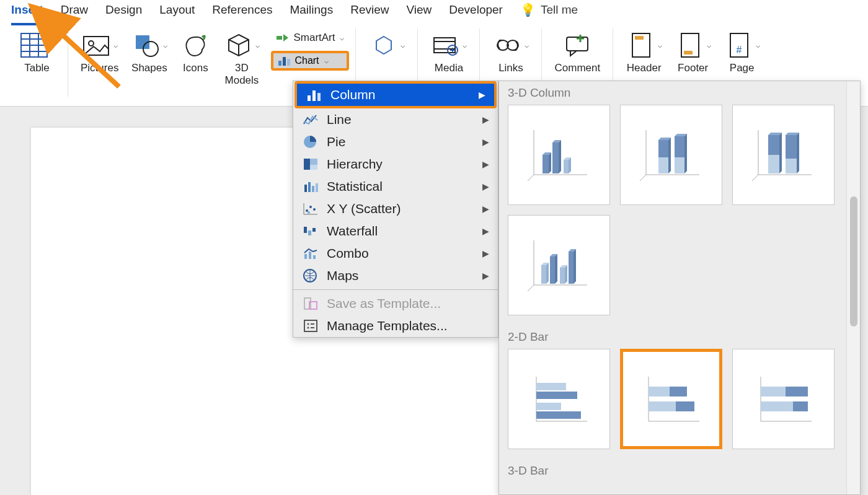 The width and height of the screenshot is (868, 495). What do you see at coordinates (671, 399) in the screenshot?
I see `stacked-bar-thumb` at bounding box center [671, 399].